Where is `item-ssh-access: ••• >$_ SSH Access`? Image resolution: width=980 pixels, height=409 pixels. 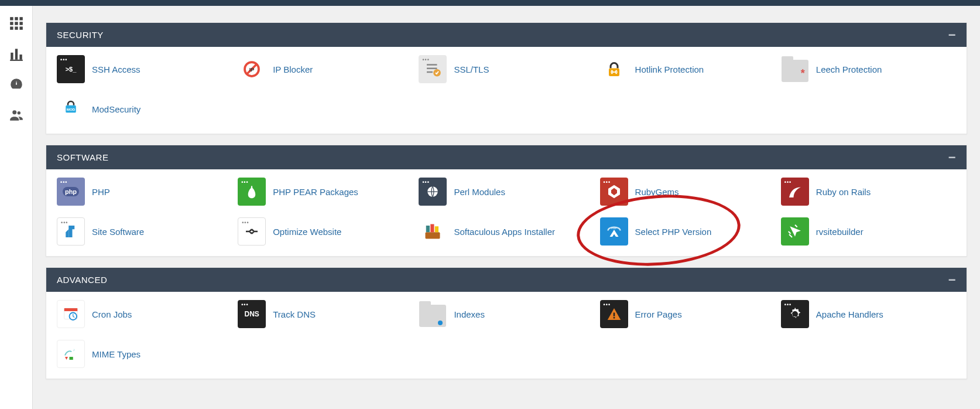 item-ssh-access: ••• >$_ SSH Access is located at coordinates (144, 69).